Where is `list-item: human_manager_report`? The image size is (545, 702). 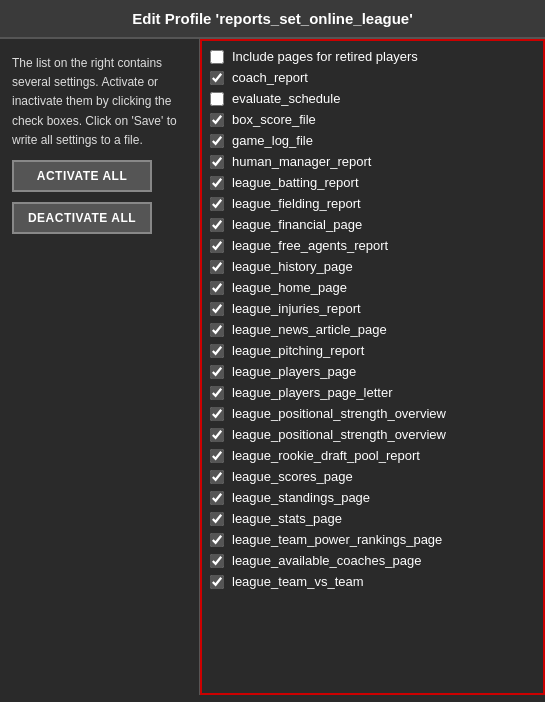 list-item: human_manager_report is located at coordinates (372, 162).